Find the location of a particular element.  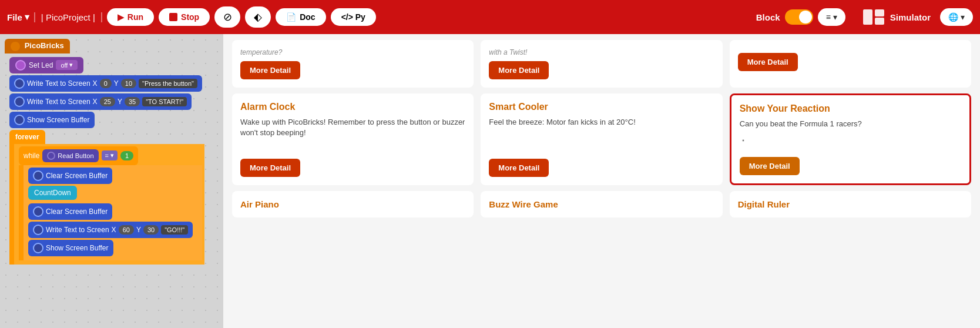

smart-cooler-desc: Feel the breeze: Motor fan kicks in at 2… is located at coordinates (602, 135).